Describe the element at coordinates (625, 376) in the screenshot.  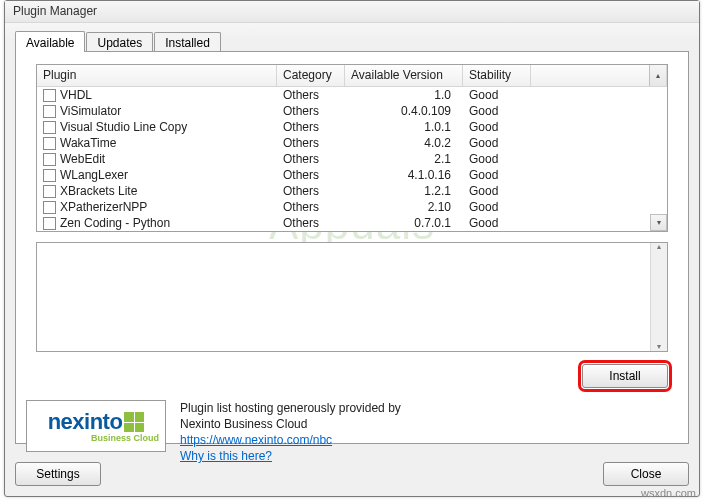
I see `install-button: Install` at that location.